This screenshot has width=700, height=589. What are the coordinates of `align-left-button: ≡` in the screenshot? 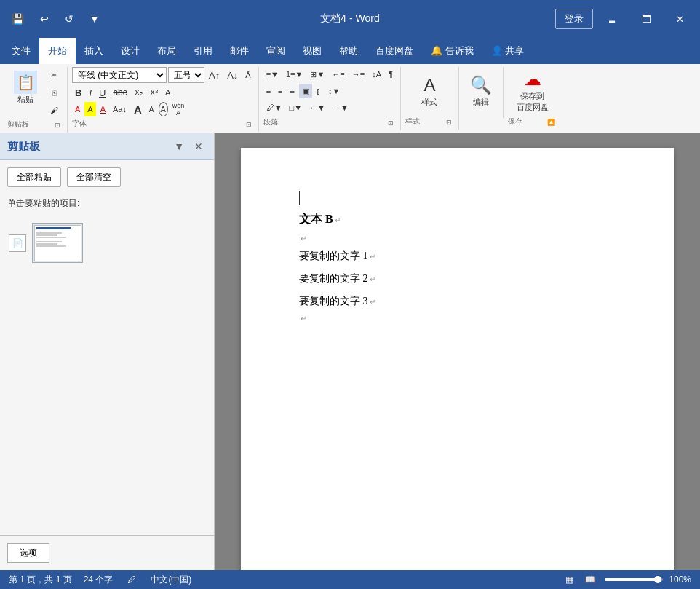 It's located at (269, 91).